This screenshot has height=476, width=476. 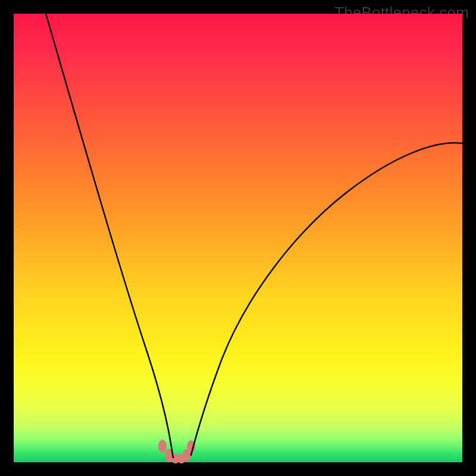 I want to click on floor-blob-group, so click(x=177, y=452).